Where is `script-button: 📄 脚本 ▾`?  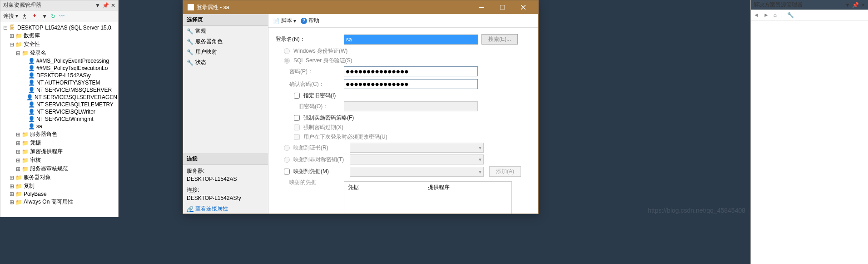
script-button: 📄 脚本 ▾ is located at coordinates (284, 21).